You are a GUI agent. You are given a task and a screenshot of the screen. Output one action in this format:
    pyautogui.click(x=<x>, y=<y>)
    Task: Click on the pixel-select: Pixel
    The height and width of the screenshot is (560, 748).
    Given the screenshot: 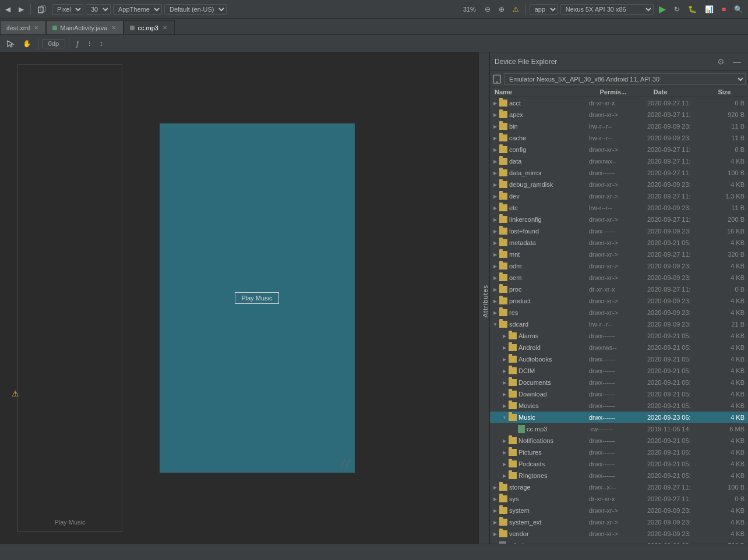 What is the action you would take?
    pyautogui.click(x=68, y=9)
    